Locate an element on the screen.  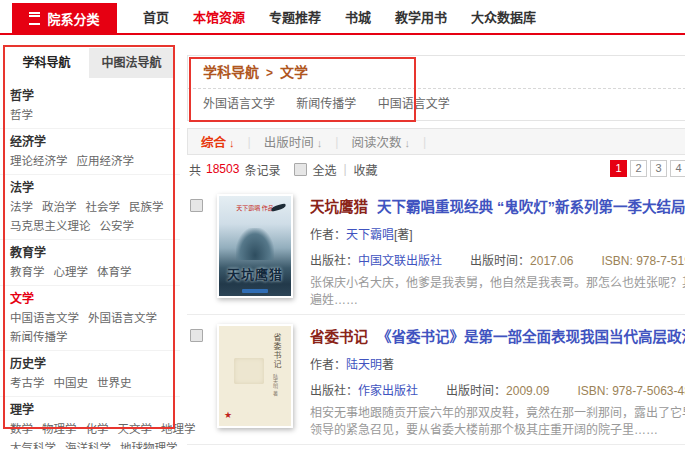
sidebar-item: 大气科学 is located at coordinates (33, 446).